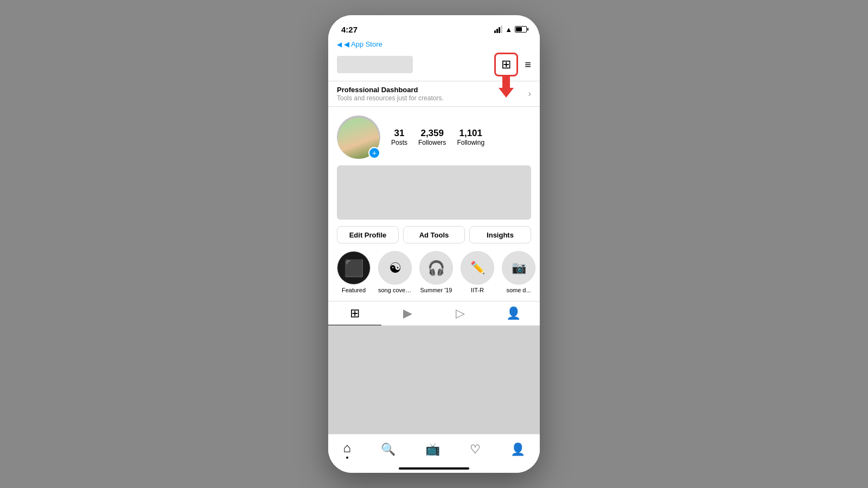 This screenshot has width=868, height=488. Describe the element at coordinates (506, 65) in the screenshot. I see `plus-icon: ⊞` at that location.